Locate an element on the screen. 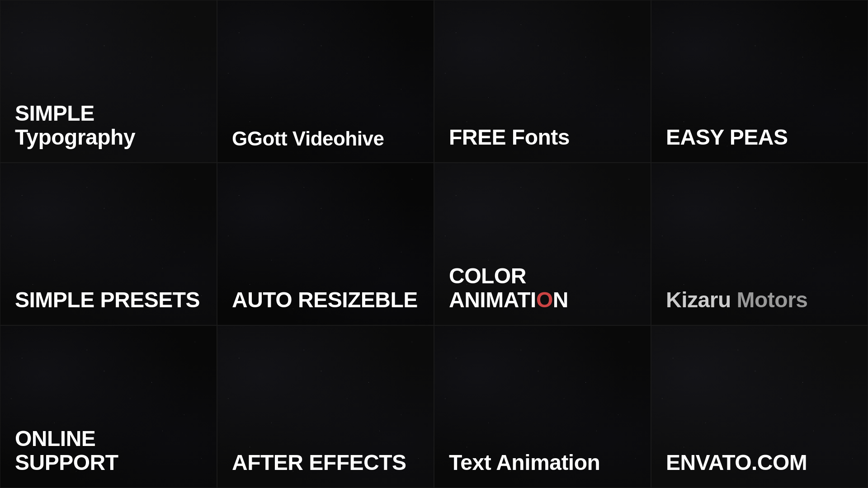 The image size is (868, 488). cell-after-effects: AFTER EFFECTS is located at coordinates (326, 407).